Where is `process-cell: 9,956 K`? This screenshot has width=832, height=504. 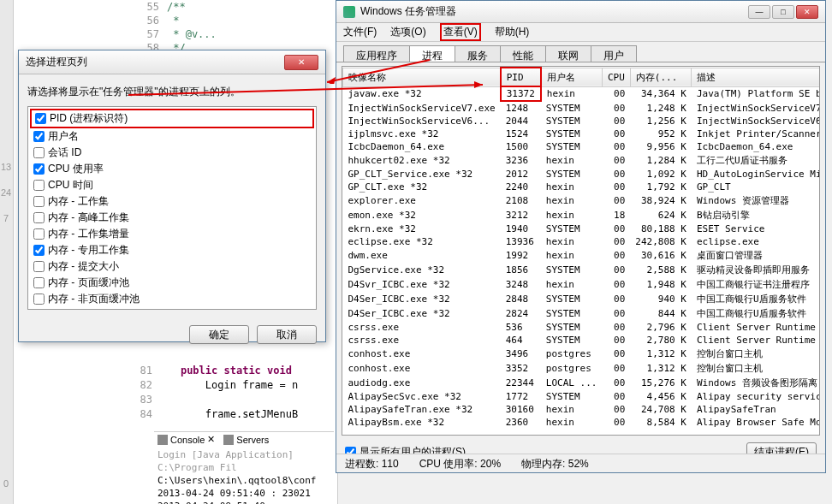 process-cell: 9,956 K is located at coordinates (661, 147).